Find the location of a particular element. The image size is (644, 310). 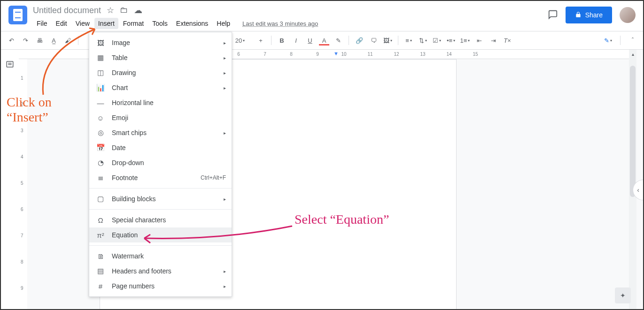

insert-equation: π² Equation is located at coordinates (161, 235).